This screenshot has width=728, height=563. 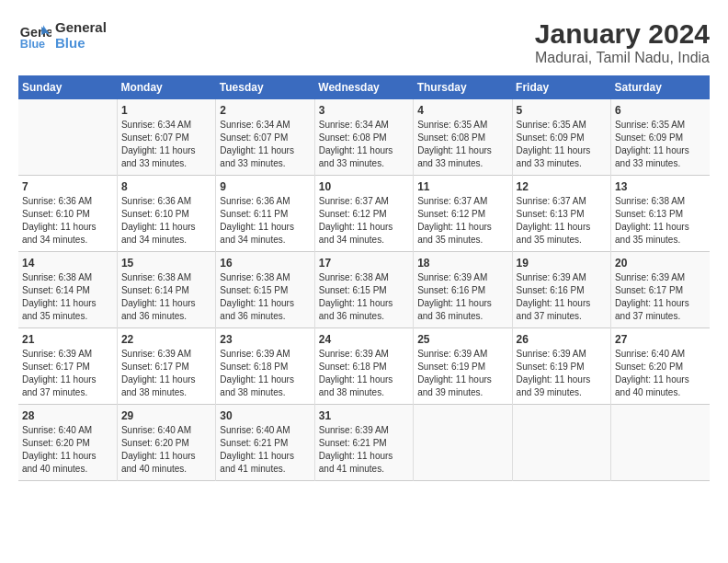 I want to click on logo-line1: General, so click(x=81, y=28).